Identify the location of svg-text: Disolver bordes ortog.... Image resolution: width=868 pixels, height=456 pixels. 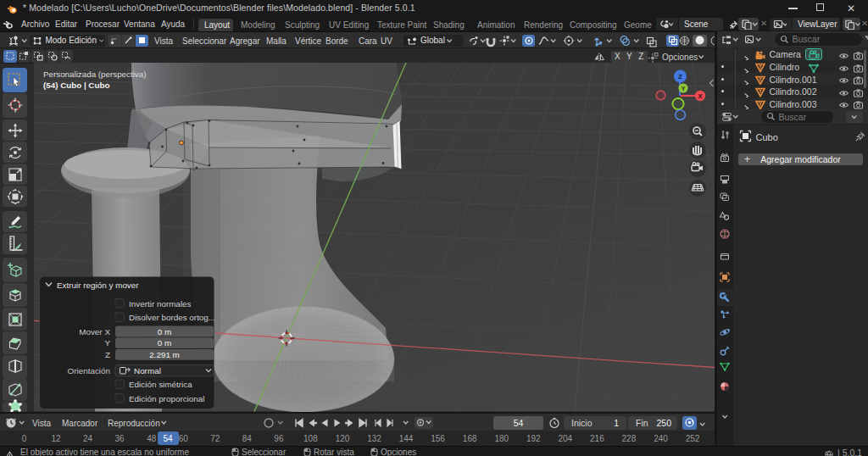
(172, 317).